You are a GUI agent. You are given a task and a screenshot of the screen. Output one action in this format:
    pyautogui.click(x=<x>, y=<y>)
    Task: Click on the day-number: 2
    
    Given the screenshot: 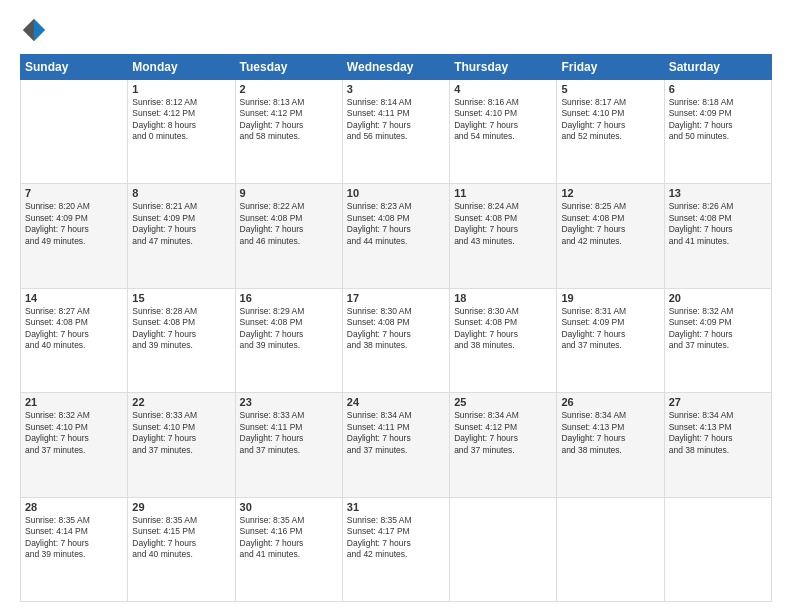 What is the action you would take?
    pyautogui.click(x=289, y=89)
    